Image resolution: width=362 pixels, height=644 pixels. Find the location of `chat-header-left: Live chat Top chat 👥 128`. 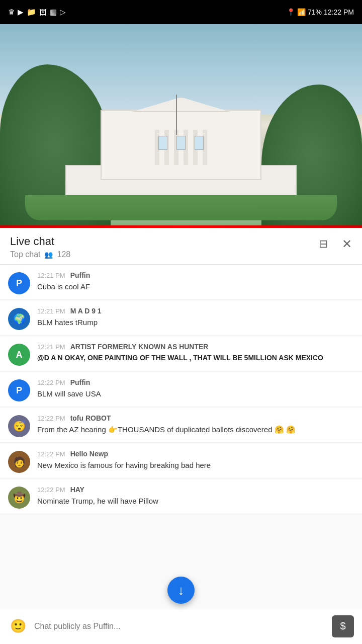

chat-header-left: Live chat Top chat 👥 128 is located at coordinates (40, 247).